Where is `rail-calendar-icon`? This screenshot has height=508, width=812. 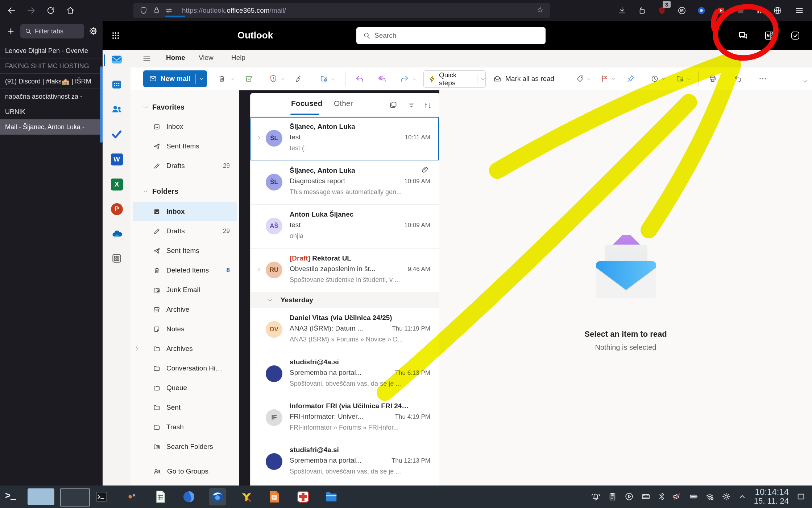
rail-calendar-icon is located at coordinates (117, 85).